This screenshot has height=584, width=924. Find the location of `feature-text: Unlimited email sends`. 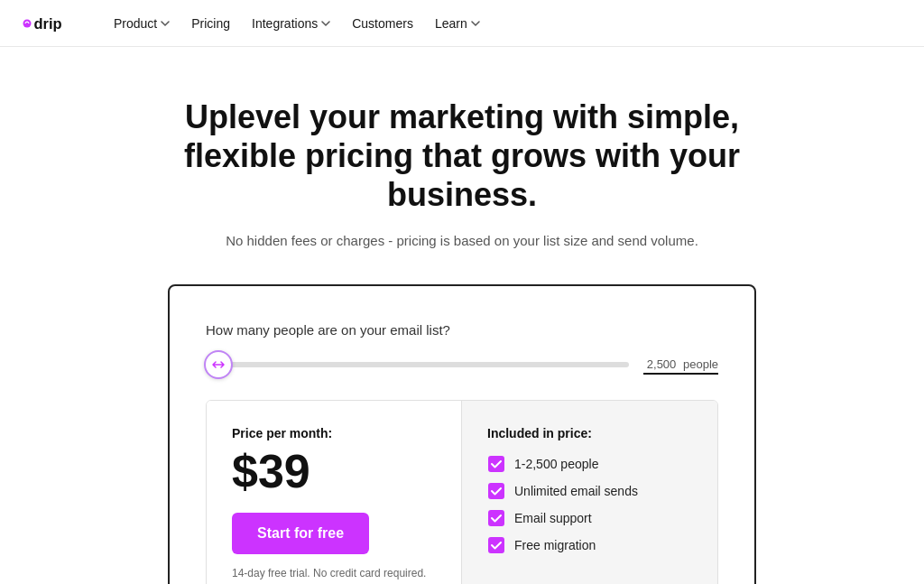

feature-text: Unlimited email sends is located at coordinates (576, 491).